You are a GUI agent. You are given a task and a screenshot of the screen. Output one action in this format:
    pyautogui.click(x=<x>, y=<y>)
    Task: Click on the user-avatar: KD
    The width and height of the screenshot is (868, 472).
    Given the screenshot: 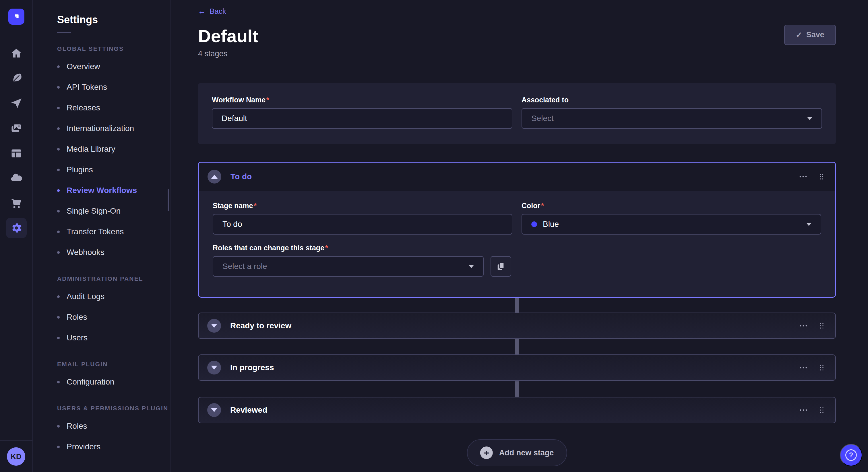 What is the action you would take?
    pyautogui.click(x=16, y=457)
    